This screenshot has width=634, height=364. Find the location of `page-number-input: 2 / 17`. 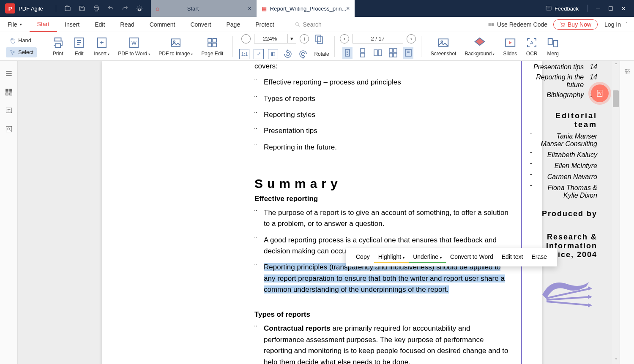

page-number-input: 2 / 17 is located at coordinates (378, 39).